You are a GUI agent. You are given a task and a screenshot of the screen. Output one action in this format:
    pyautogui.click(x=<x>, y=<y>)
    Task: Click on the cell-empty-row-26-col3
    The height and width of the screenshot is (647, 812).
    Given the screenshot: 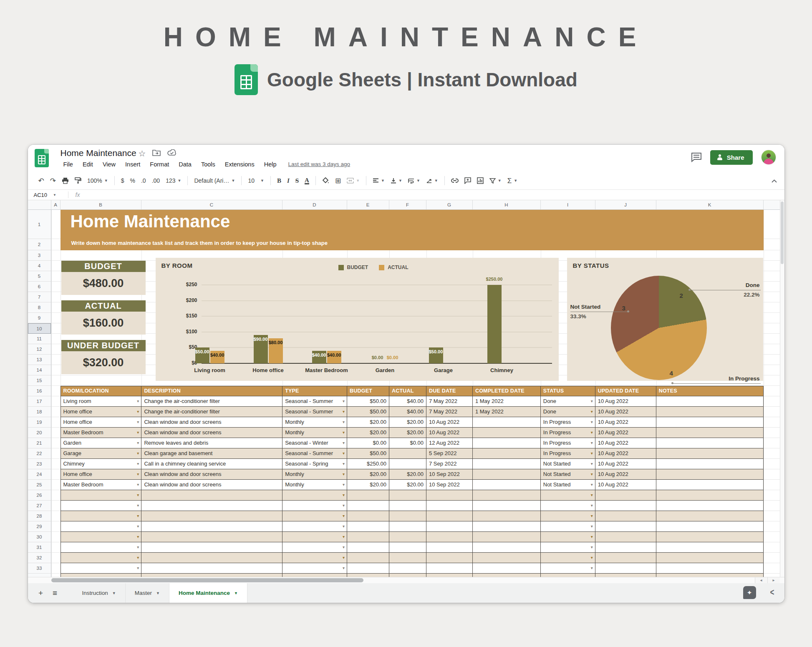 What is the action you would take?
    pyautogui.click(x=368, y=496)
    